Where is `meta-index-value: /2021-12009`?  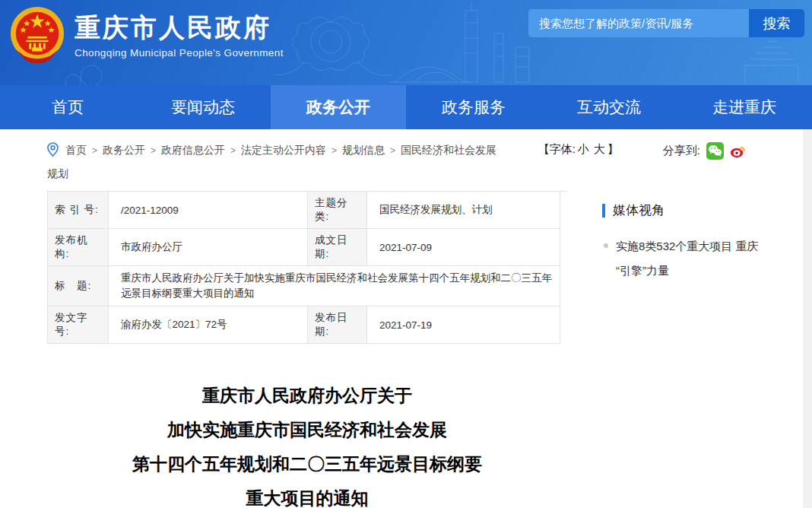 meta-index-value: /2021-12009 is located at coordinates (208, 210).